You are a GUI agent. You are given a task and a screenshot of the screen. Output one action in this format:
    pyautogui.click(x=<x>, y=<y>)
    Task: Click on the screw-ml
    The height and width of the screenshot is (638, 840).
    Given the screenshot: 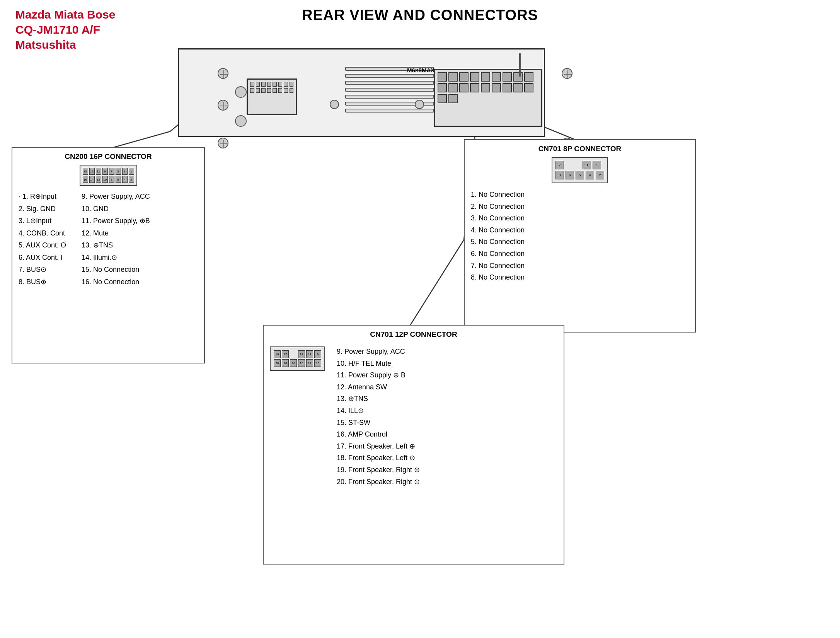 What is the action you would take?
    pyautogui.click(x=223, y=105)
    